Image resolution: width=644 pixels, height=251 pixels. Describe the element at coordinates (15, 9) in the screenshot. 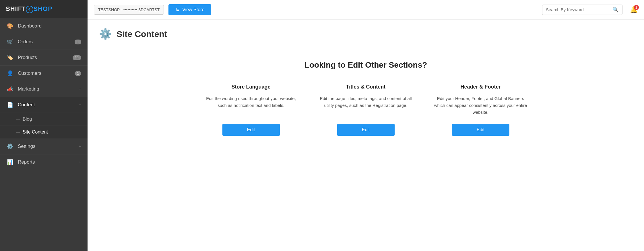

I see `logo-shift: SHIFT` at that location.